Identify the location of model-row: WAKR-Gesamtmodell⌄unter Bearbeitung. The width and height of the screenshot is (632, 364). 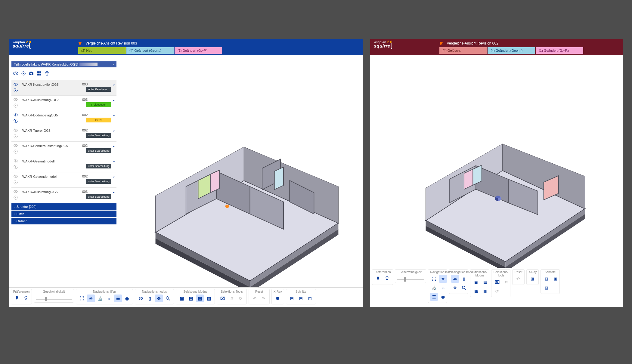
(64, 164).